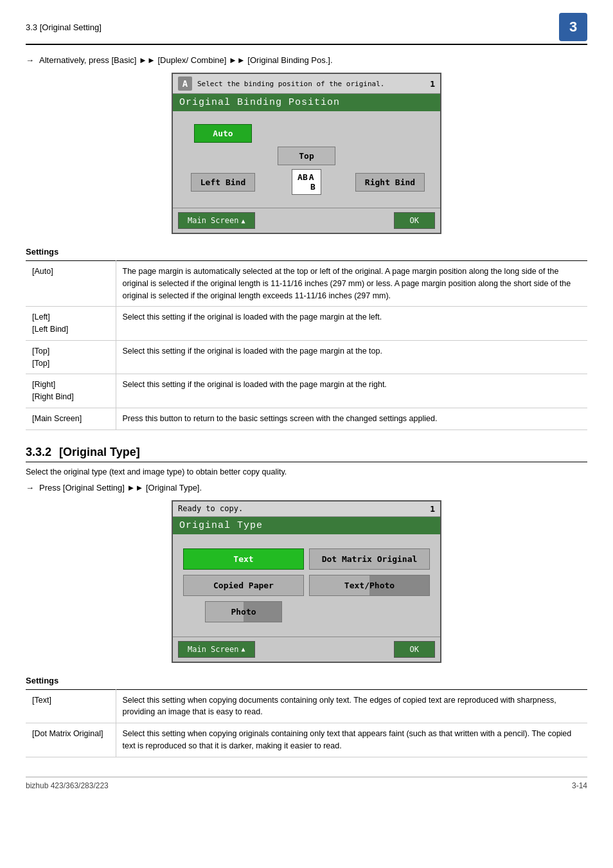 The width and height of the screenshot is (613, 868). Describe the element at coordinates (580, 786) in the screenshot. I see `footer-right: 3-14` at that location.